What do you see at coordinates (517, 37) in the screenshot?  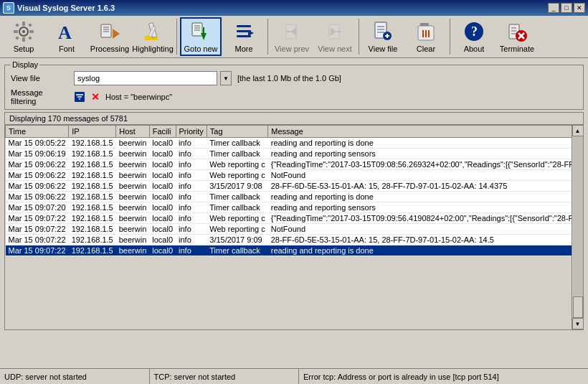 I see `terminate-button: Terminate` at bounding box center [517, 37].